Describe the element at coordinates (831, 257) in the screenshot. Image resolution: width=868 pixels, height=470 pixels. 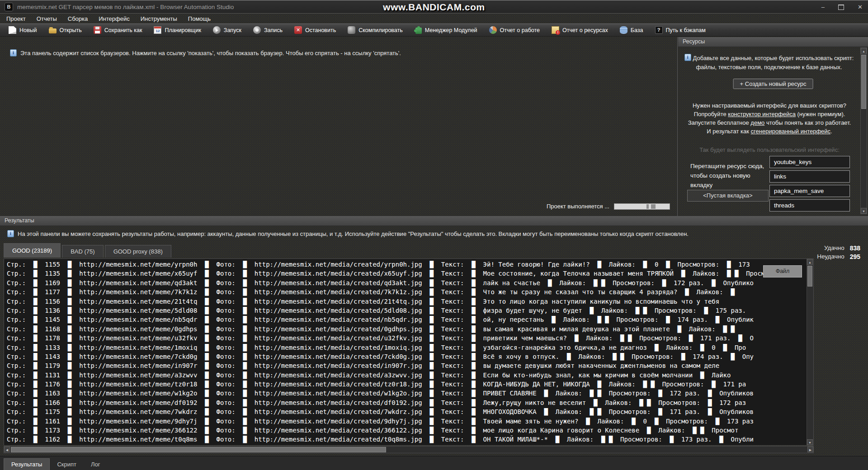
I see `fail-label: Неудачно` at that location.